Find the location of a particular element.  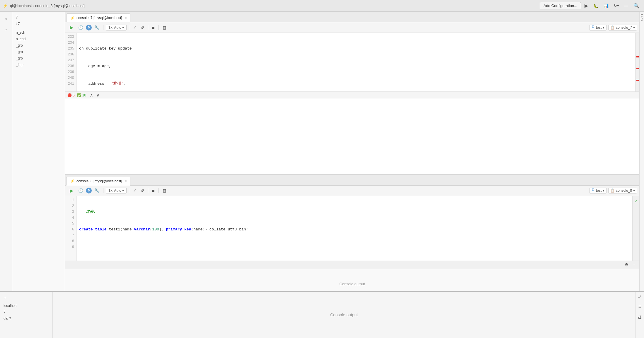

bottom-expand-button: ⤢ is located at coordinates (640, 297).